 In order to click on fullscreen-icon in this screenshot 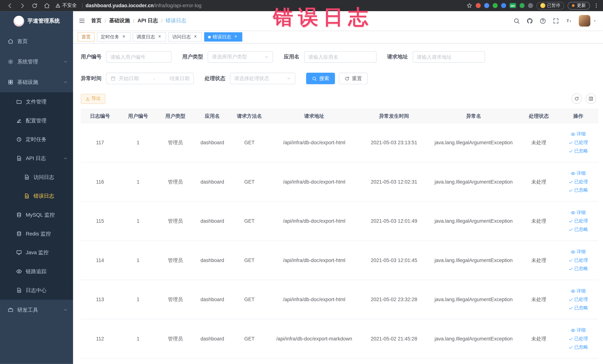, I will do `click(556, 21)`.